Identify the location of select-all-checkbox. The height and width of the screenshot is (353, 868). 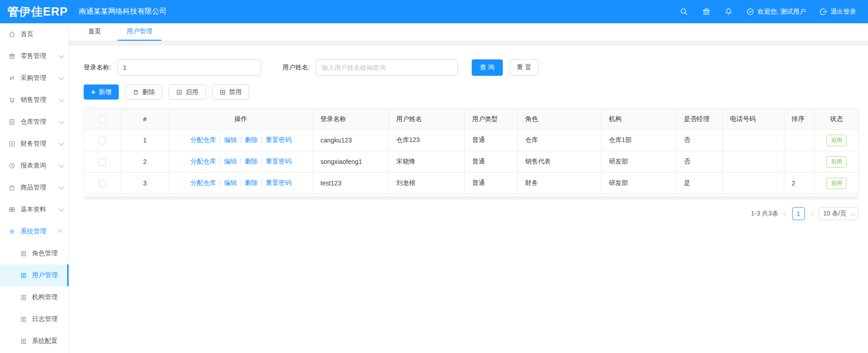
(102, 119).